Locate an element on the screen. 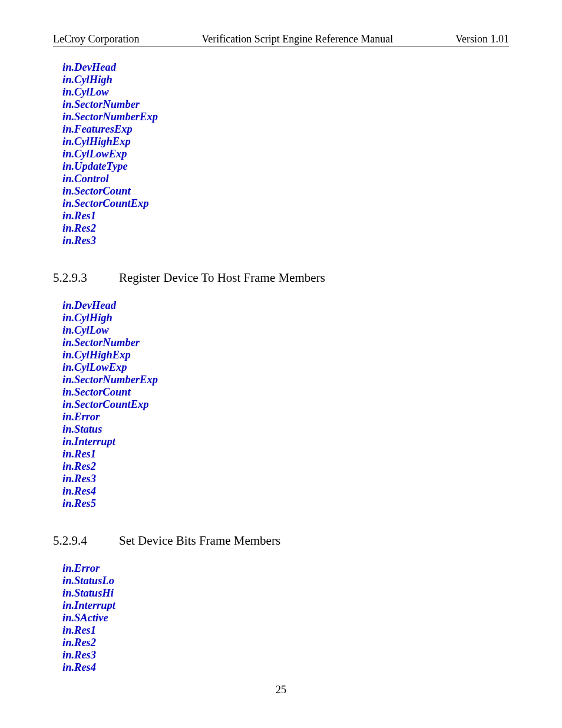 The image size is (562, 728). member-list-3: in.Errorin.StatusLoin.StatusHiin.Interru… is located at coordinates (286, 618).